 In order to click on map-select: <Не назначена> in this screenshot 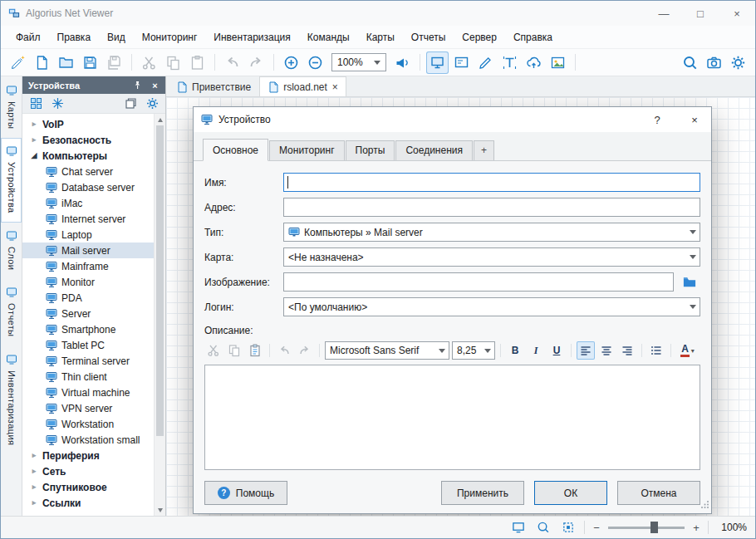, I will do `click(492, 257)`.